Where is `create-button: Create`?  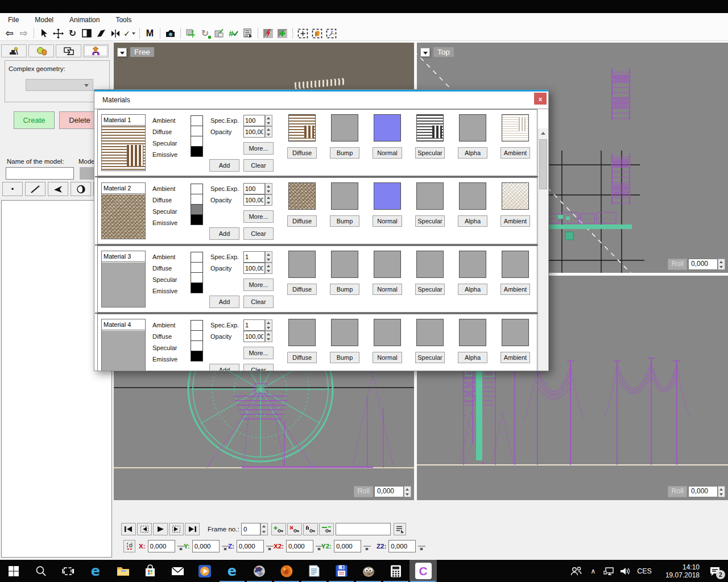 create-button: Create is located at coordinates (34, 120).